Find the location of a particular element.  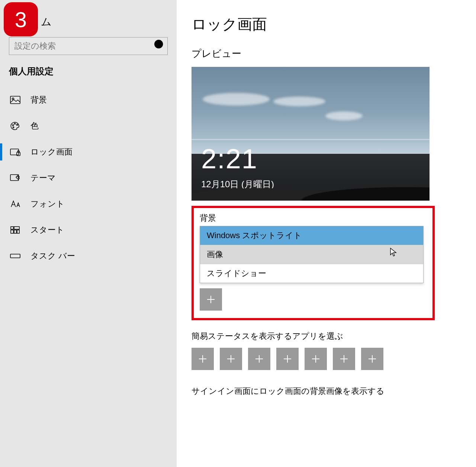

dropdown-option-slideshow: スライドショー is located at coordinates (312, 273).